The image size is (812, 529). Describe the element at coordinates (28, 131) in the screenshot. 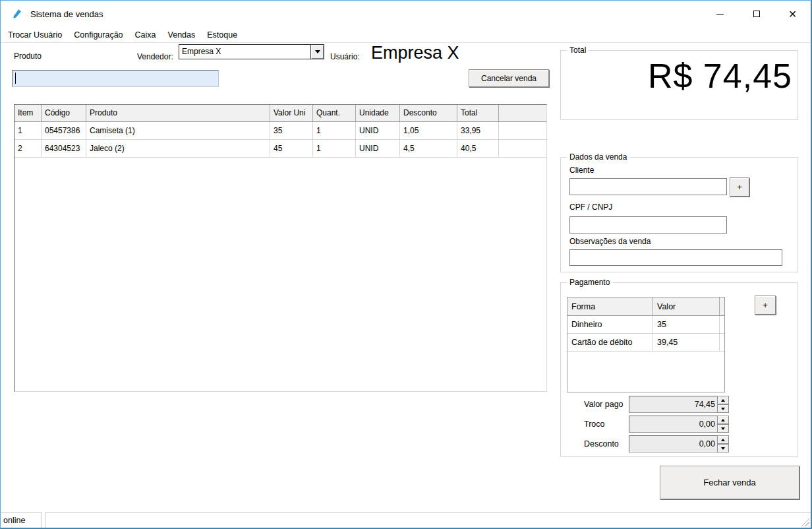

I see `cell-item: 1` at that location.